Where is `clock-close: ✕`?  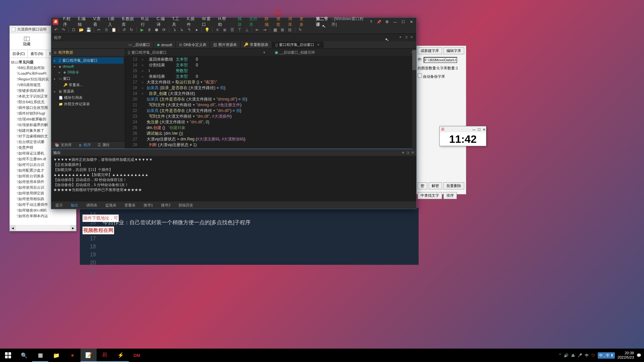 clock-close: ✕ is located at coordinates (484, 129).